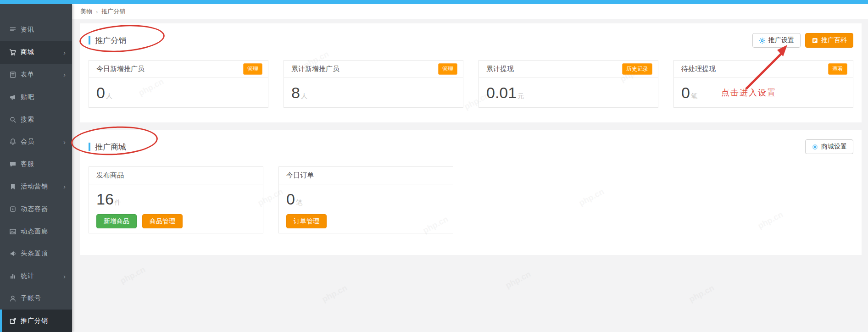 The height and width of the screenshot is (332, 868). What do you see at coordinates (42, 52) in the screenshot?
I see `sidebar-item-label: 商城` at bounding box center [42, 52].